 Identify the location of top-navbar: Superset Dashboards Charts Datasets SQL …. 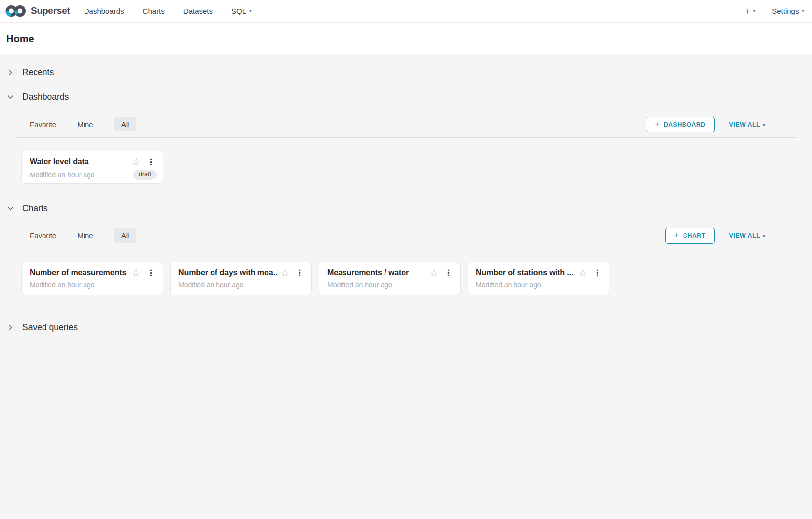
(406, 11).